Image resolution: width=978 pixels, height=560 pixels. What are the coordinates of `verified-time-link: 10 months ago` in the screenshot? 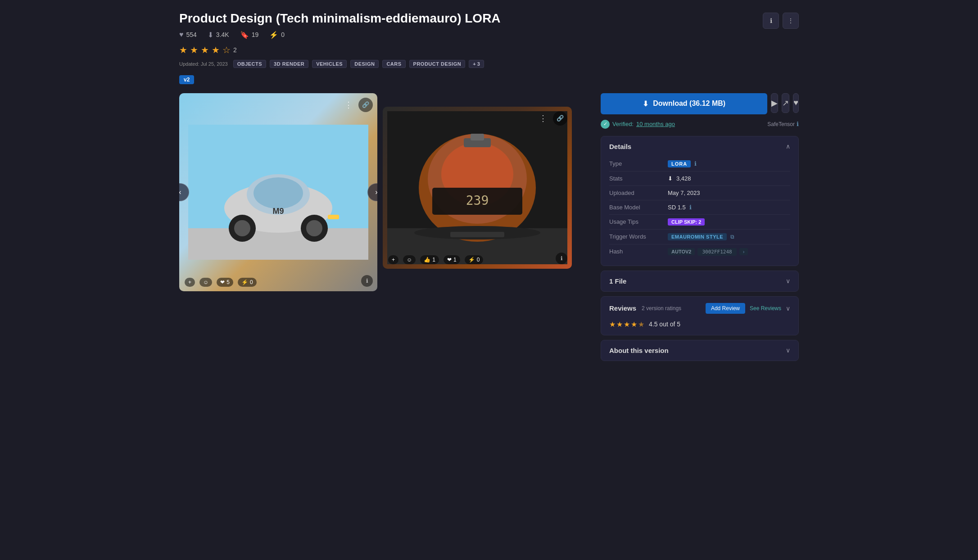 It's located at (656, 124).